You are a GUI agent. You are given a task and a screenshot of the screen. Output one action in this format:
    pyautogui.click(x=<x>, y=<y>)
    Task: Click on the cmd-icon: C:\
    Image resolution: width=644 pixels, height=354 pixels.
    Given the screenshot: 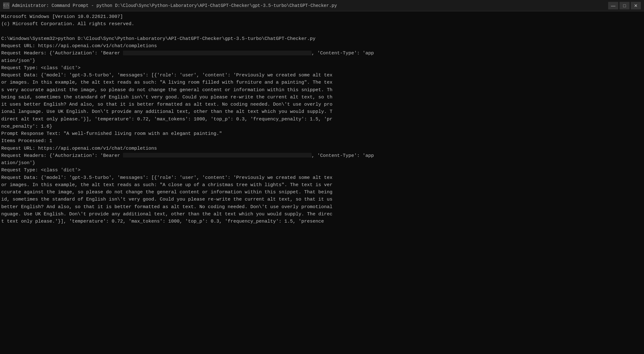 What is the action you would take?
    pyautogui.click(x=6, y=6)
    